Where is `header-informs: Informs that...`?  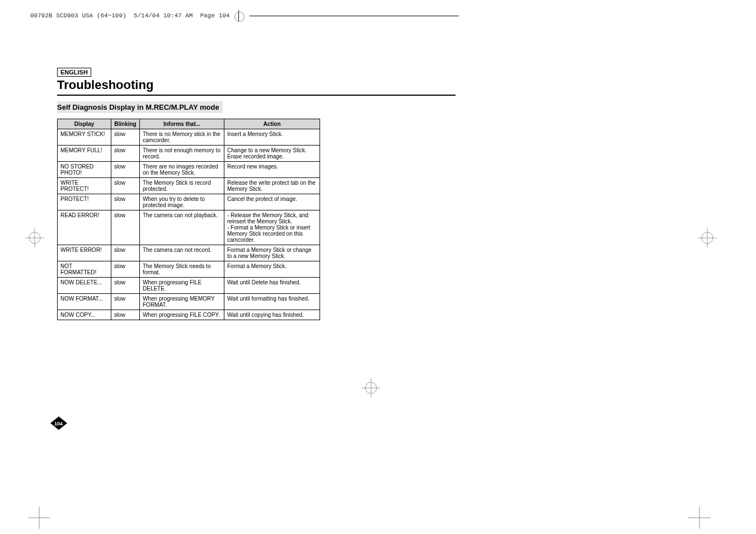 header-informs: Informs that... is located at coordinates (182, 124).